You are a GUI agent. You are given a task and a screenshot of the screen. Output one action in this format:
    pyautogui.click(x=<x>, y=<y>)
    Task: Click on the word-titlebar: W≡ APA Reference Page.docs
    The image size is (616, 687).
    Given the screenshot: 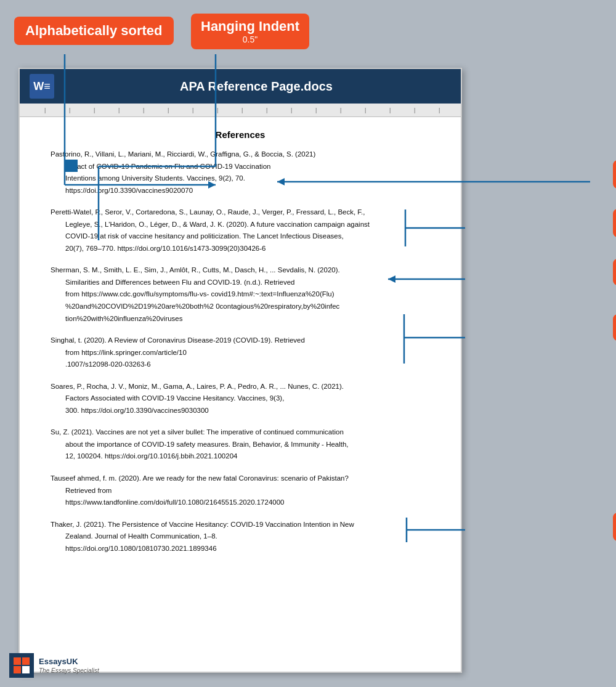 What is the action you would take?
    pyautogui.click(x=240, y=86)
    